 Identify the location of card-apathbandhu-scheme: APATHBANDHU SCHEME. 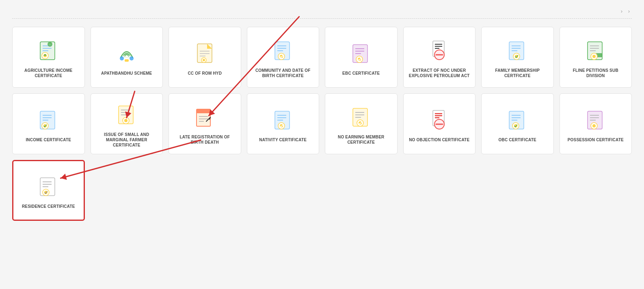
(127, 57).